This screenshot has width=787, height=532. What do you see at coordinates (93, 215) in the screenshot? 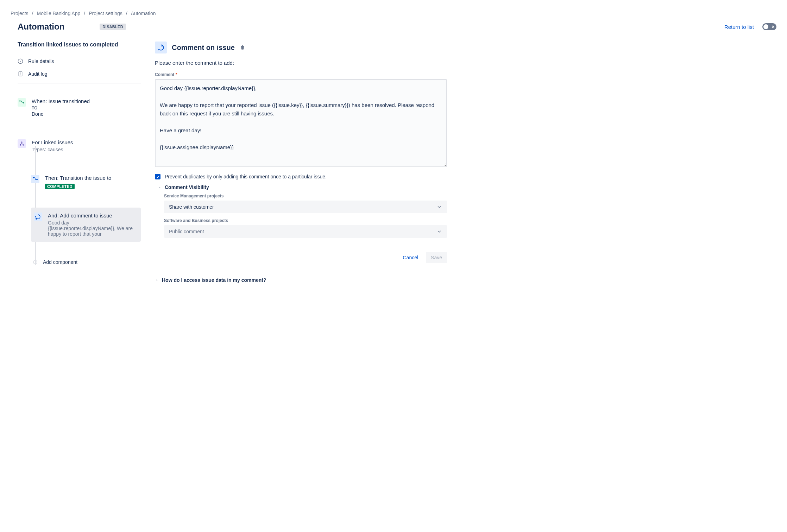
I see `chain-and-title: And: Add comment to issue` at bounding box center [93, 215].